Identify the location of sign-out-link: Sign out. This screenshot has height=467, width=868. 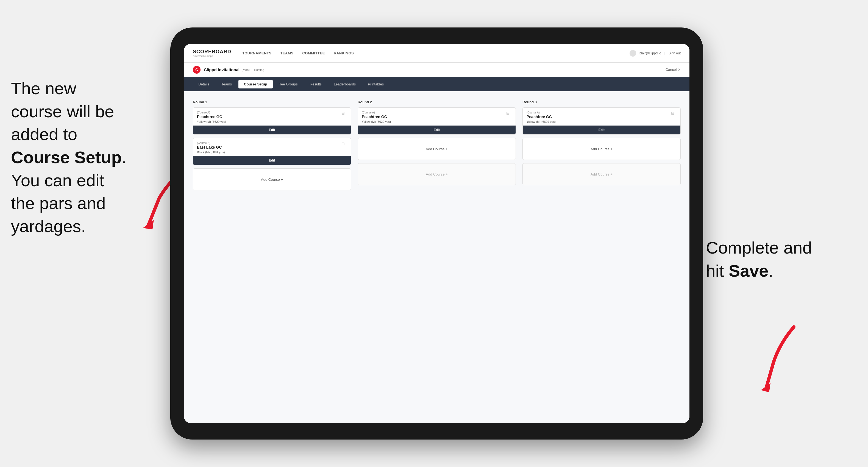
(675, 53).